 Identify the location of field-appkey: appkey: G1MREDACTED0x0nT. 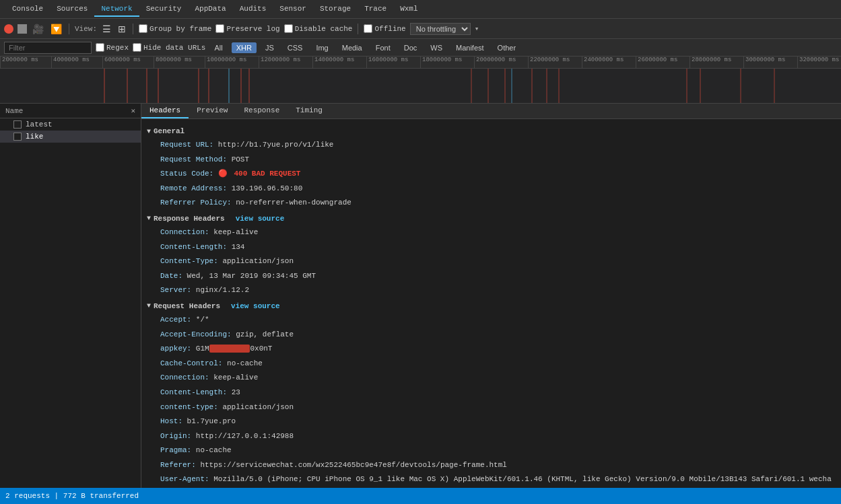
(498, 349).